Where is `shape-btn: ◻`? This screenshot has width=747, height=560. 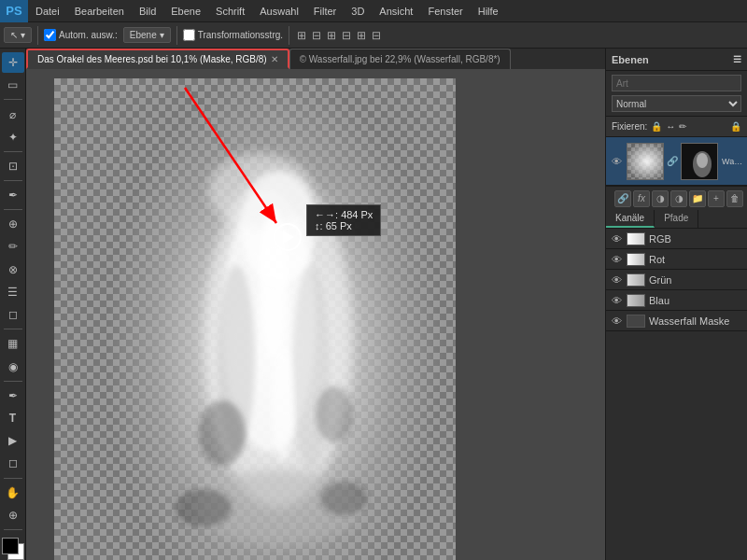
shape-btn: ◻ is located at coordinates (13, 463).